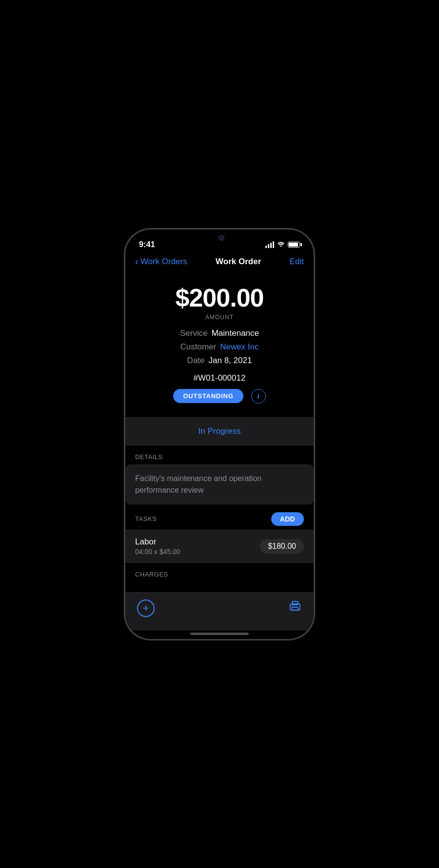 The height and width of the screenshot is (868, 439). What do you see at coordinates (220, 521) in the screenshot?
I see `tasks-header: TASKS ADD` at bounding box center [220, 521].